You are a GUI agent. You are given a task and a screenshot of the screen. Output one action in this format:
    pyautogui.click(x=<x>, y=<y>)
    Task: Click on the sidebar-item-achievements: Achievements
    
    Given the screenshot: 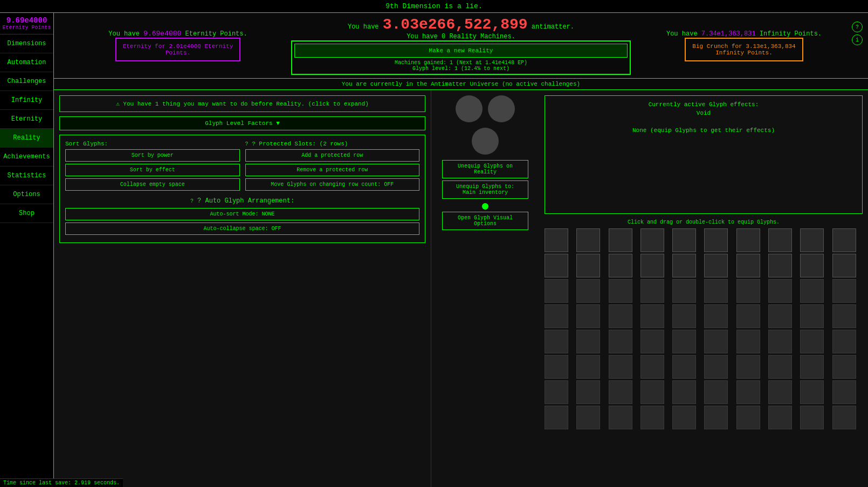 What is the action you would take?
    pyautogui.click(x=27, y=157)
    